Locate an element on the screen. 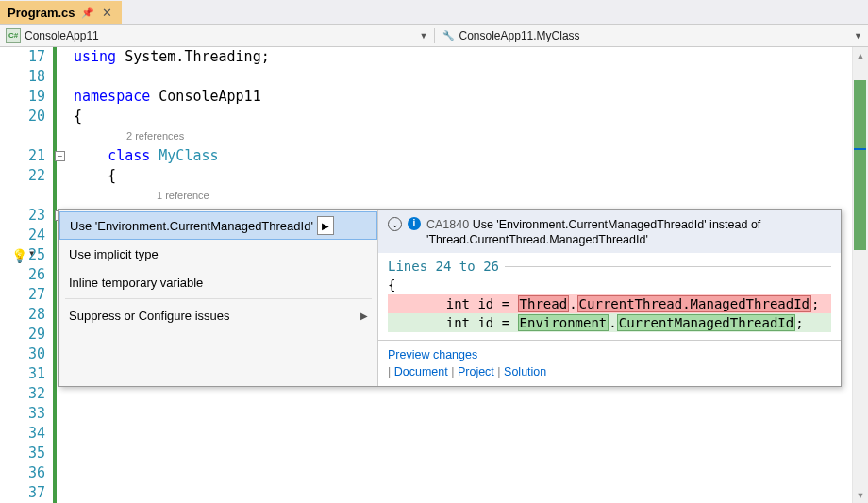 The height and width of the screenshot is (503, 868). code-line: using System.Threading; is located at coordinates (471, 57).